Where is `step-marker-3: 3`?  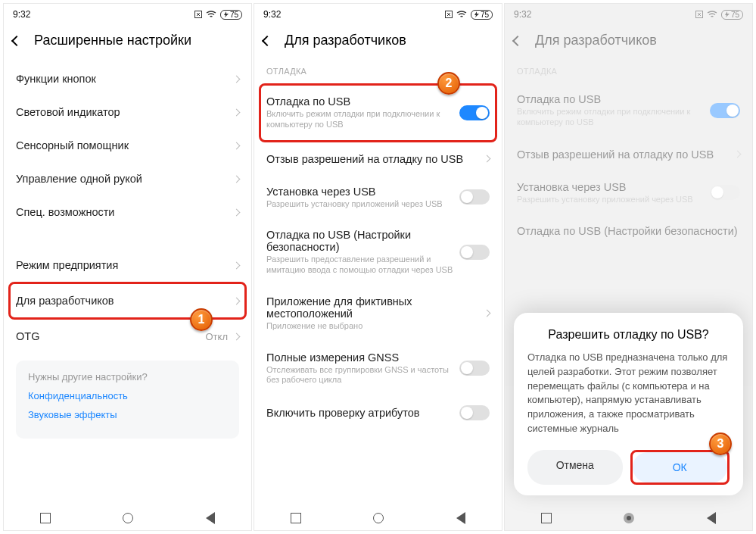
step-marker-3: 3 is located at coordinates (720, 444).